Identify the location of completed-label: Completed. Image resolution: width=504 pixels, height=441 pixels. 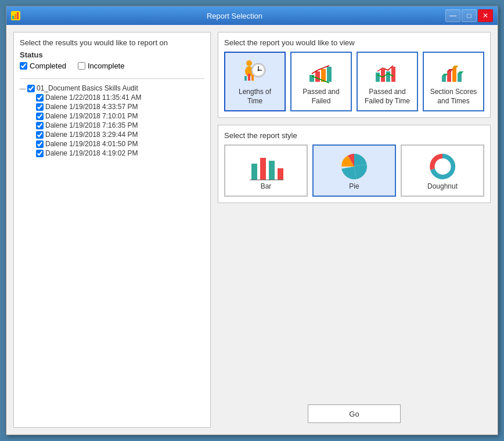
(48, 66).